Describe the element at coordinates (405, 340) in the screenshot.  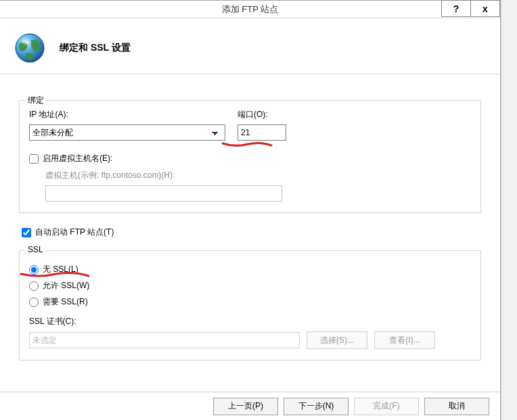
I see `view-cert-button: 查看(I)...` at that location.